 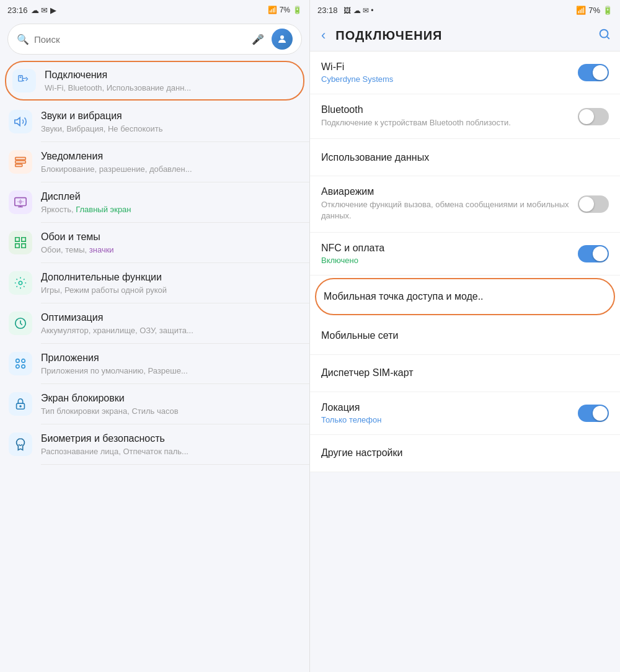 What do you see at coordinates (450, 79) in the screenshot?
I see `wifi-subtitle: Cyberdyne Systems` at bounding box center [450, 79].